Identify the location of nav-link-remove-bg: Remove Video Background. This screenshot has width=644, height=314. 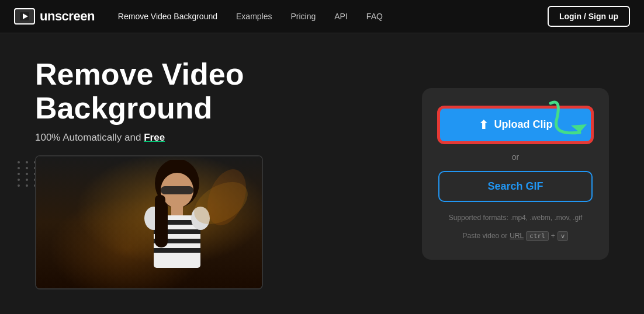
(168, 16).